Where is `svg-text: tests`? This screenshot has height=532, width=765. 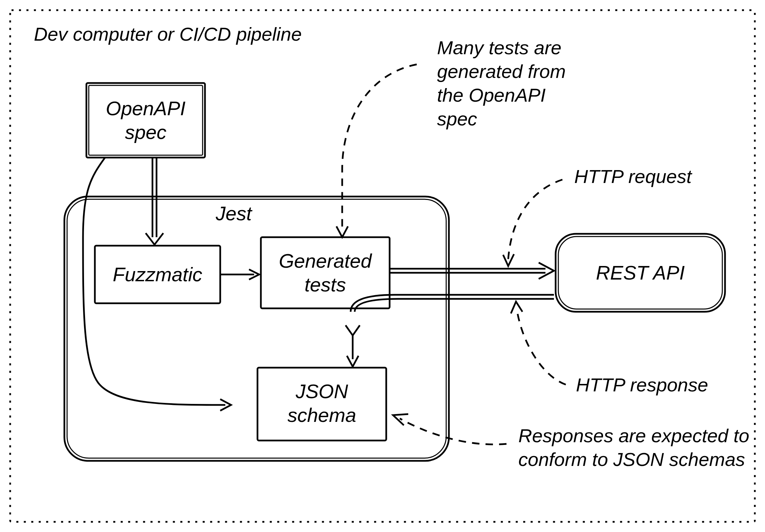 svg-text: tests is located at coordinates (325, 285).